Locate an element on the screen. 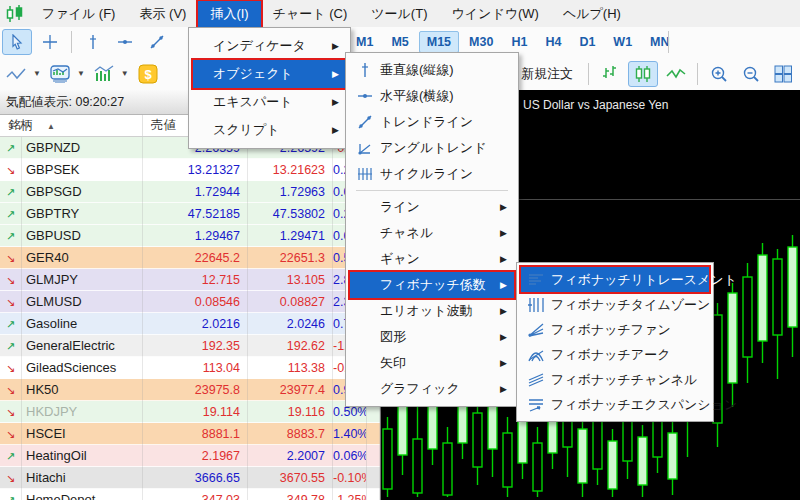  ask-cell: 3670.55 is located at coordinates (290, 478).